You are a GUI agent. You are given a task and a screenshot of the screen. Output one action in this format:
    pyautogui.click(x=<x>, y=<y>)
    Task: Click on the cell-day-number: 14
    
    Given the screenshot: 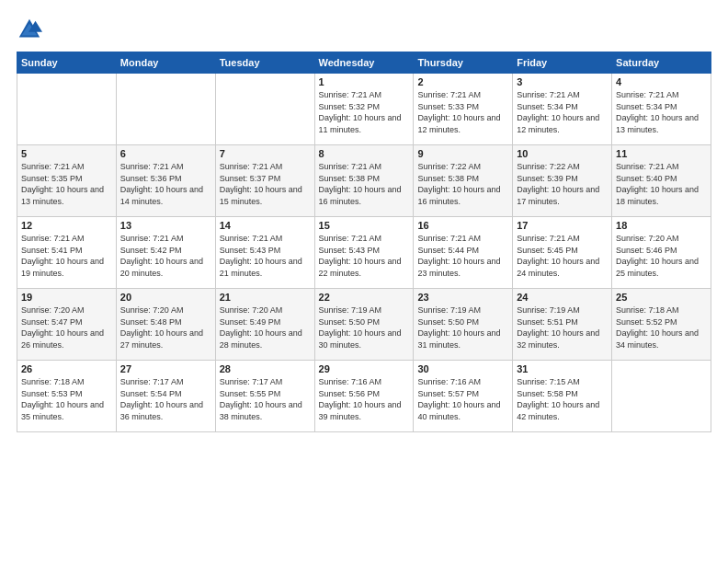 What is the action you would take?
    pyautogui.click(x=265, y=225)
    